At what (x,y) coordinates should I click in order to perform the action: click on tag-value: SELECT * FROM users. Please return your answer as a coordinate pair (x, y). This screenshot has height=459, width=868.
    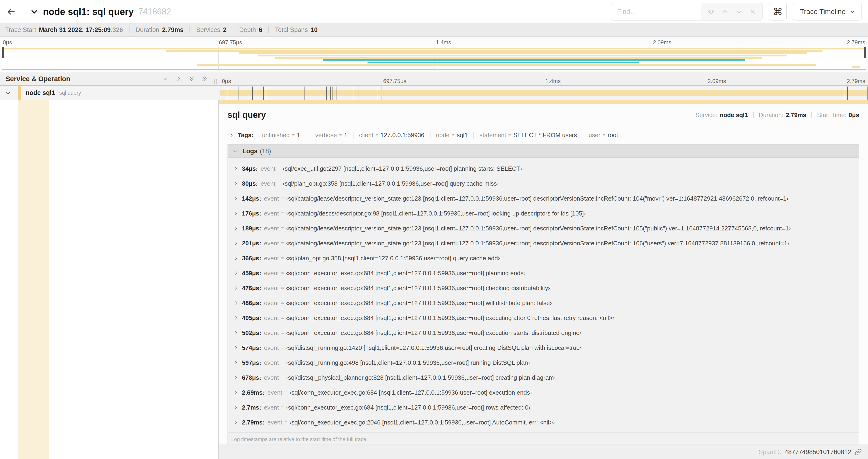
    Looking at the image, I should click on (545, 135).